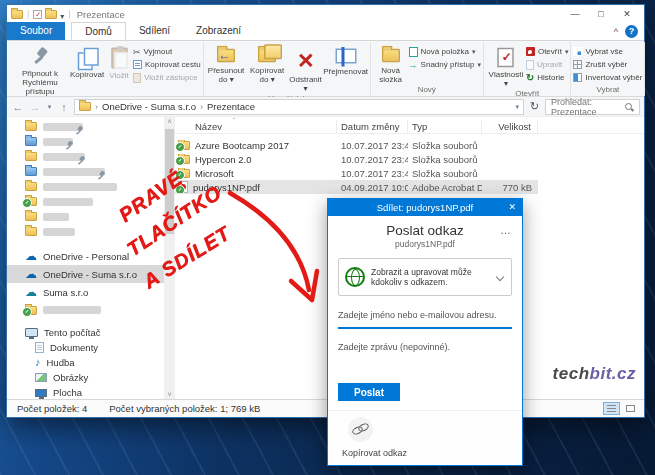  I want to click on file-row-pudorys1np-pdf: pudorys1NP.pdf04.09.2017 10:05Adobe Acro…, so click(356, 187).